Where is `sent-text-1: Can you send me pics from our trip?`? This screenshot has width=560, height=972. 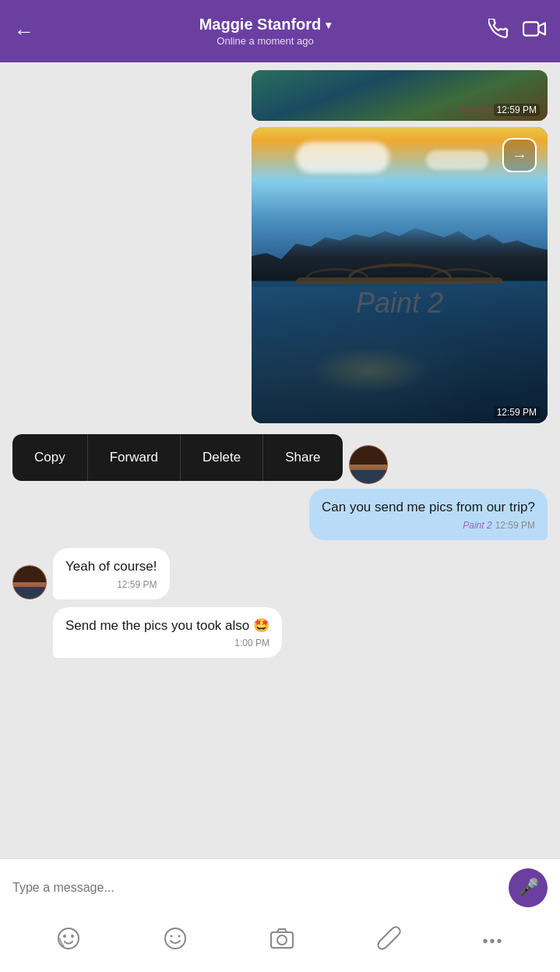 sent-text-1: Can you send me pics from our trip? is located at coordinates (428, 507).